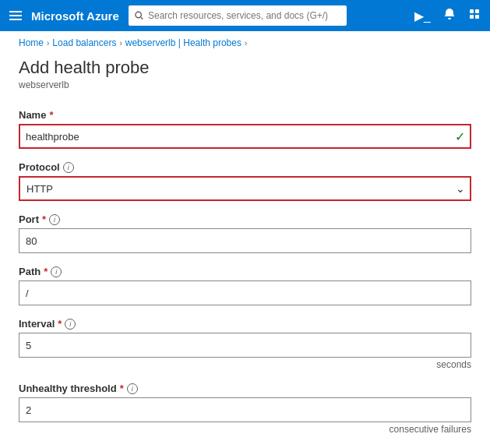 The image size is (490, 448). What do you see at coordinates (51, 115) in the screenshot?
I see `name-required: *` at bounding box center [51, 115].